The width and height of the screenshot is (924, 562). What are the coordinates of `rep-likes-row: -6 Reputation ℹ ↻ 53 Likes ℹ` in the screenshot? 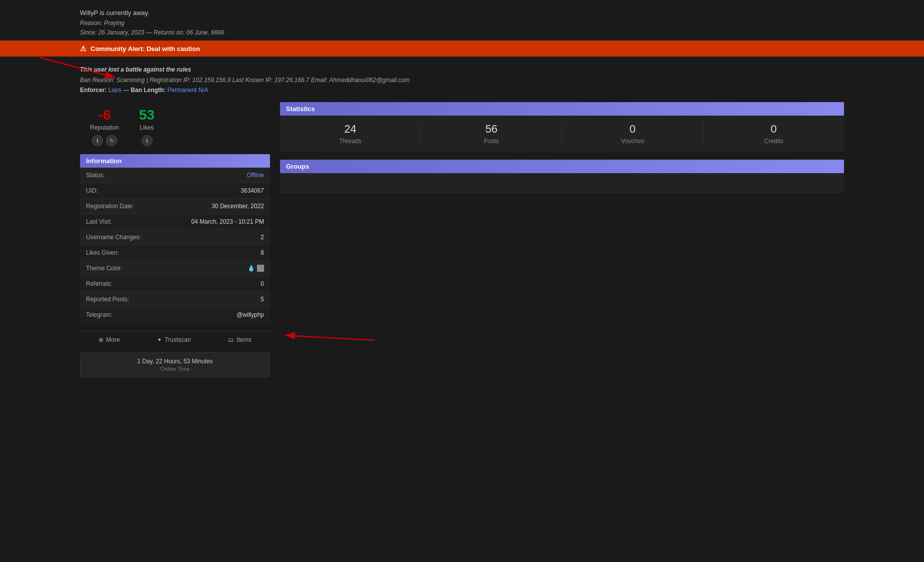 It's located at (175, 128).